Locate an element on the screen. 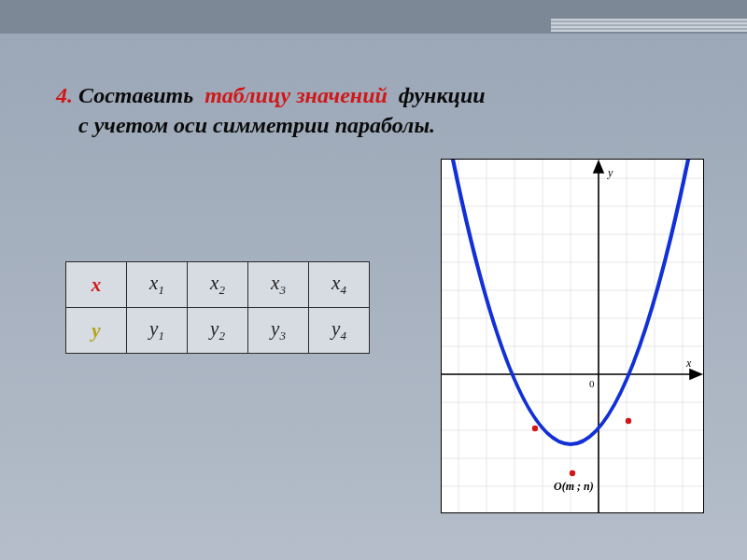 The width and height of the screenshot is (747, 560). origin-label: 0 is located at coordinates (592, 384).